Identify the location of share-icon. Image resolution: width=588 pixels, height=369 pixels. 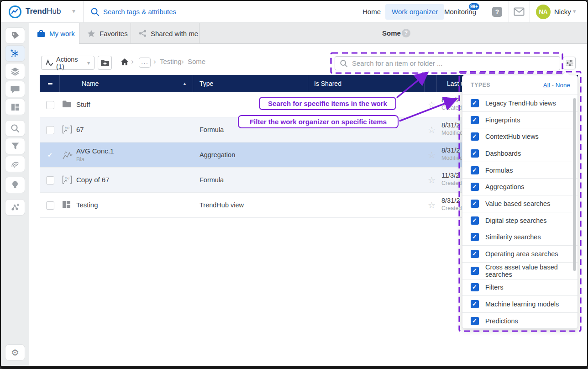
(142, 33).